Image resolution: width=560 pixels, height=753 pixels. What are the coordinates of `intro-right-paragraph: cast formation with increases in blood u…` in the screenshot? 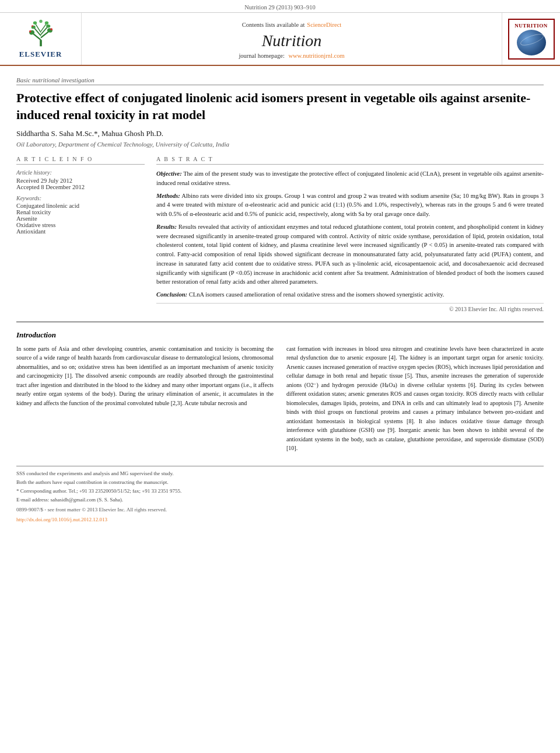 It's located at (415, 399).